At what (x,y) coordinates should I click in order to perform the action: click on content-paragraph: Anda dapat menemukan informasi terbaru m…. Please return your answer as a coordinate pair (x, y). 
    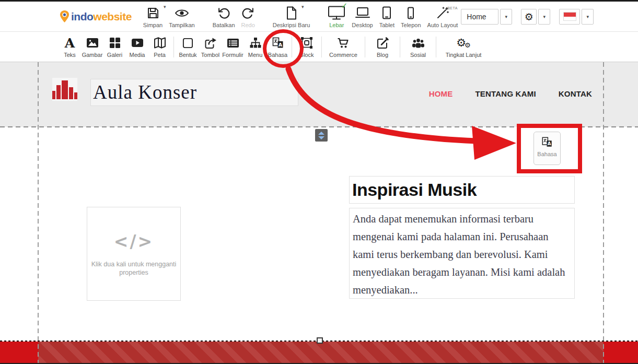
    Looking at the image, I should click on (462, 254).